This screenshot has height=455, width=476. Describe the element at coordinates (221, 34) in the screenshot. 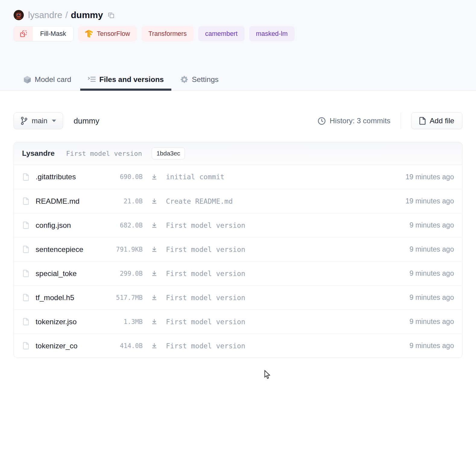

I see `tag-camembert: camembert` at that location.